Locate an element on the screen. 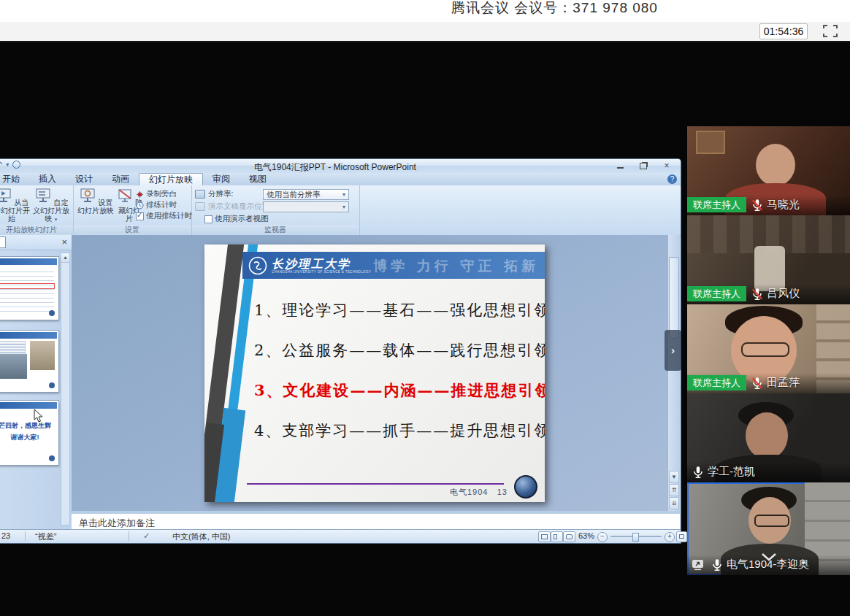 Image resolution: width=850 pixels, height=616 pixels. slide-count: 23 is located at coordinates (6, 536).